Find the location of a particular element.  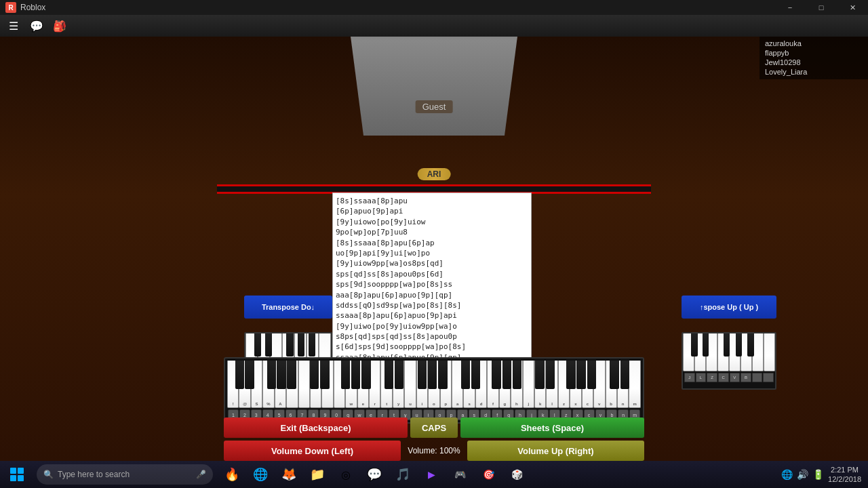

windows-logo-icon is located at coordinates (17, 474).